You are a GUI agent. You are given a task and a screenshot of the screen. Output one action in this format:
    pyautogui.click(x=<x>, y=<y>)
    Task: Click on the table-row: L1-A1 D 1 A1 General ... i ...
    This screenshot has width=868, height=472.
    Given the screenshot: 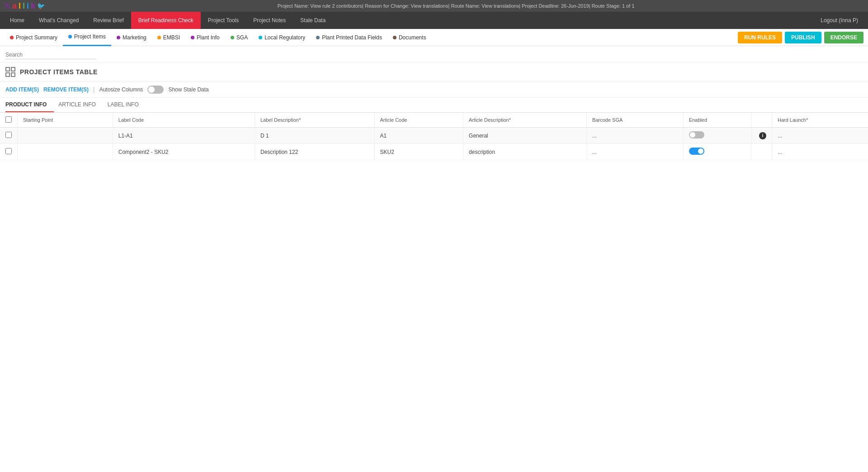 What is the action you would take?
    pyautogui.click(x=434, y=136)
    